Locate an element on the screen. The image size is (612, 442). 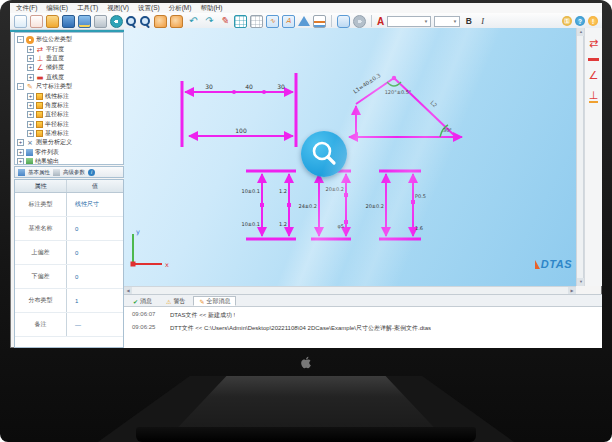
font-chart-icon: A is located at coordinates (288, 22).